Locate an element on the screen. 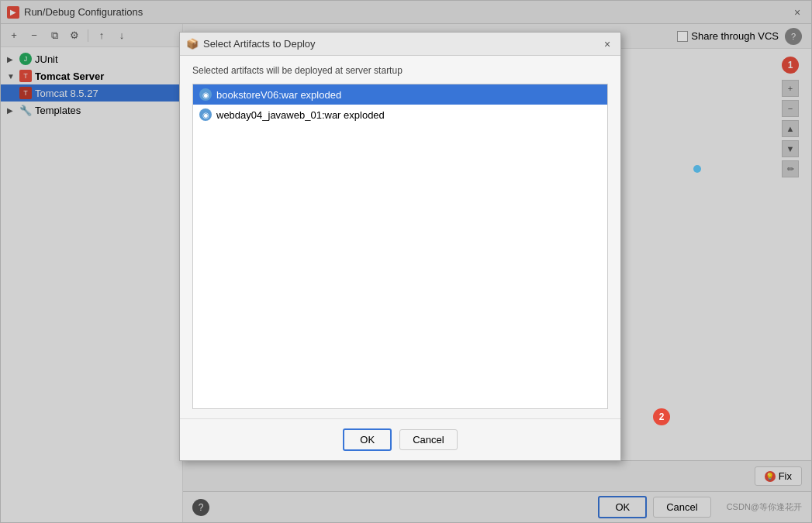 The height and width of the screenshot is (523, 812). artifact-item-1: ◉ webday04_javaweb_01:war exploded is located at coordinates (400, 115).